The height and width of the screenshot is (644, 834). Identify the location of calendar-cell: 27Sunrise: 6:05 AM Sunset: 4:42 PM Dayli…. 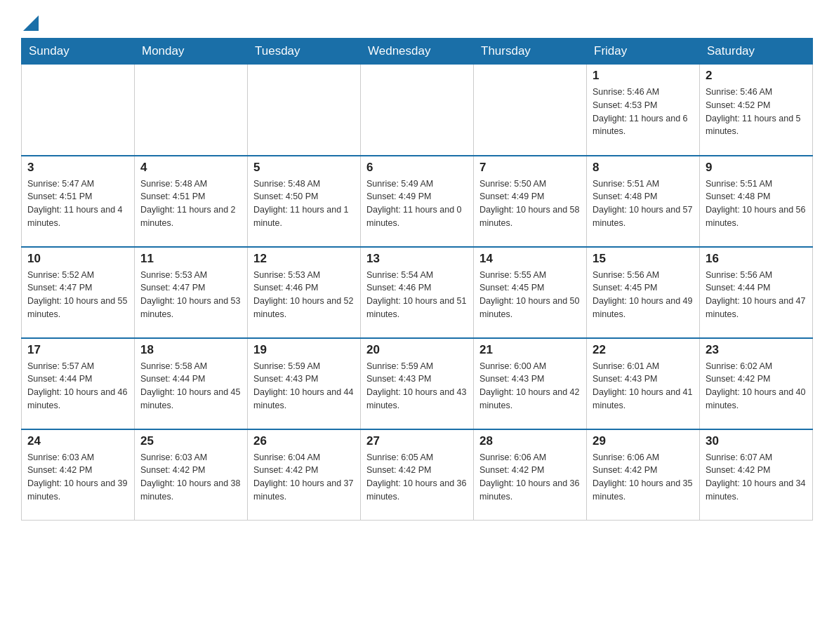
(417, 475).